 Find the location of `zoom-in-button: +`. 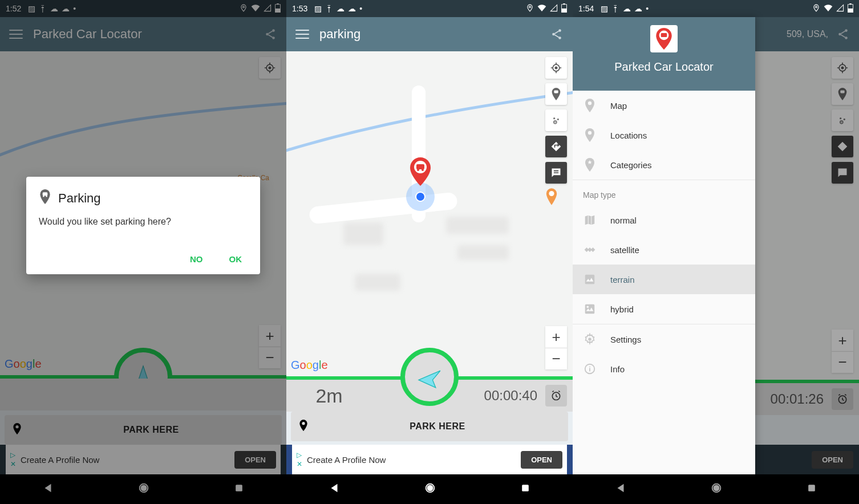

zoom-in-button: + is located at coordinates (556, 337).